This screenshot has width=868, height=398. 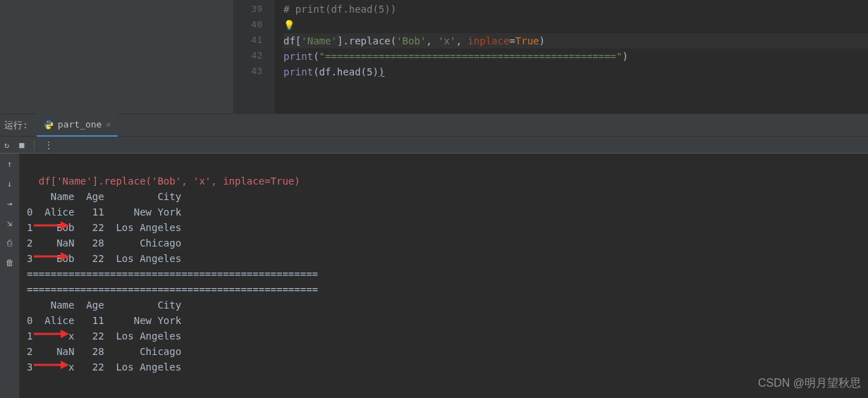 What do you see at coordinates (7, 145) in the screenshot?
I see `rerun-icon: ↻` at bounding box center [7, 145].